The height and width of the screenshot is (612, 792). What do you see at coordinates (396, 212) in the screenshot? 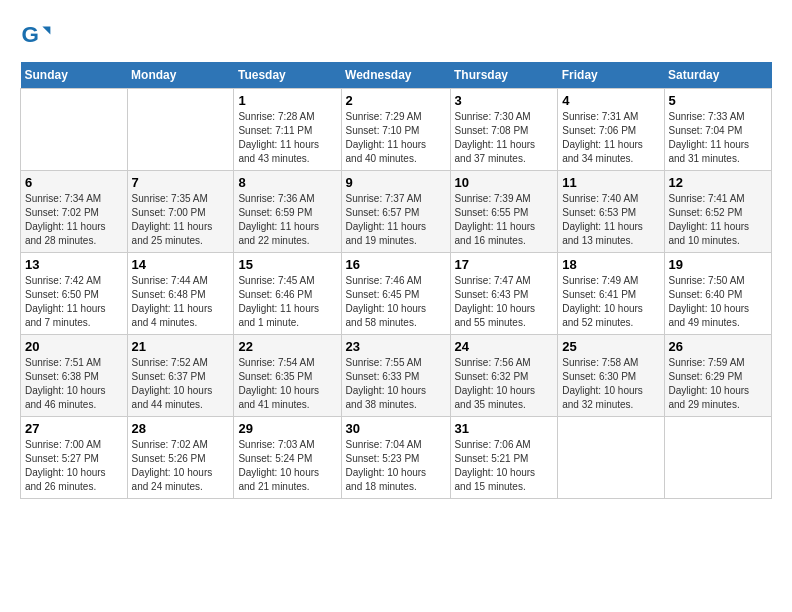
I see `week-row-2: 6Sunrise: 7:34 AM Sunset: 7:02 PM Daylig…` at bounding box center [396, 212].